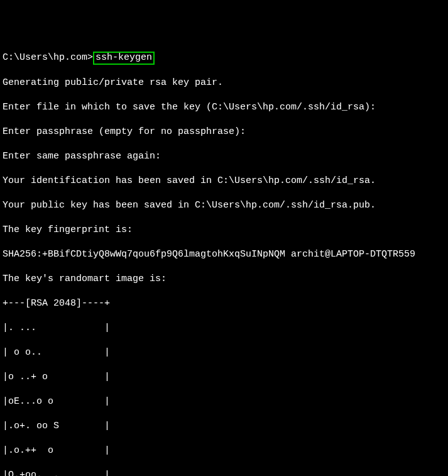 This screenshot has height=476, width=448. Describe the element at coordinates (224, 132) in the screenshot. I see `output-line: Enter passphrase (empty for no passphras…` at that location.